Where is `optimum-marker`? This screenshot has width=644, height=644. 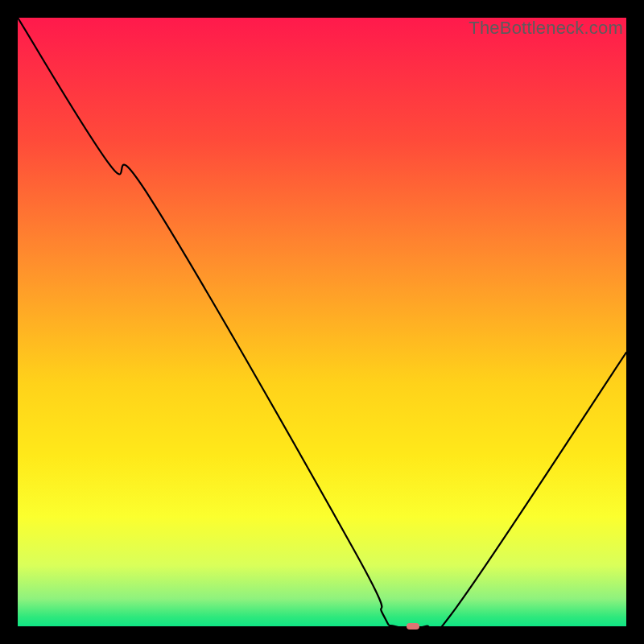 optimum-marker is located at coordinates (413, 626).